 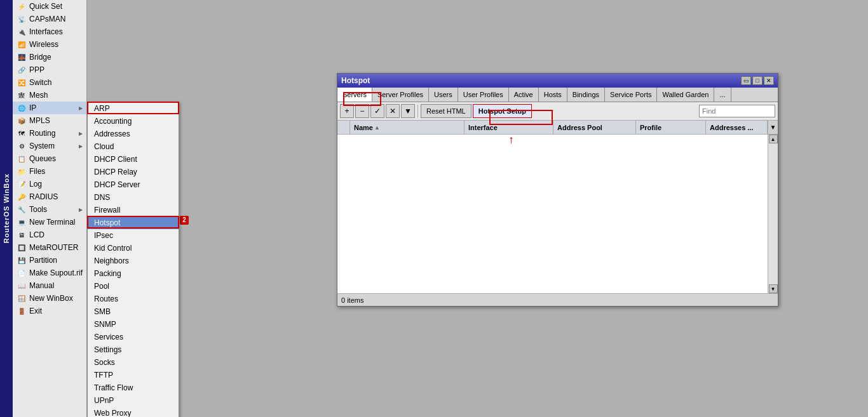 I want to click on cross-btn: ✕, so click(x=393, y=111).